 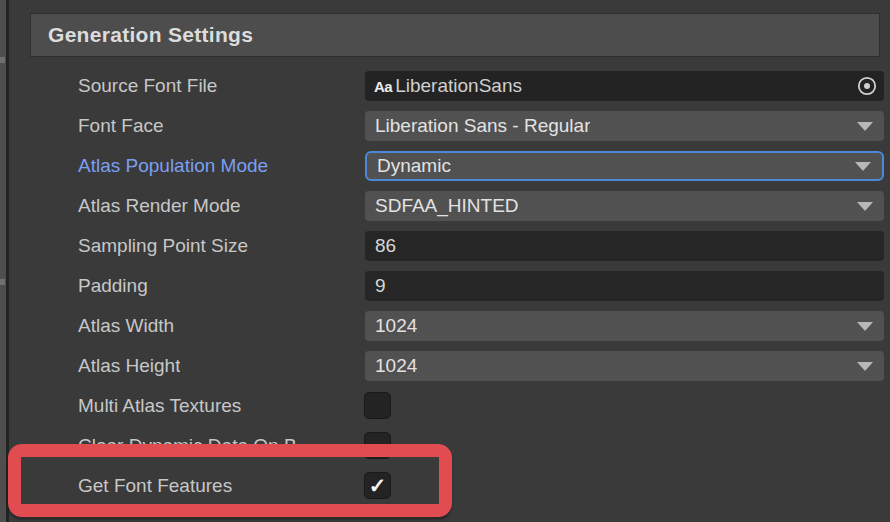 I want to click on row-atlas-width: Atlas Width 1024, so click(x=445, y=326).